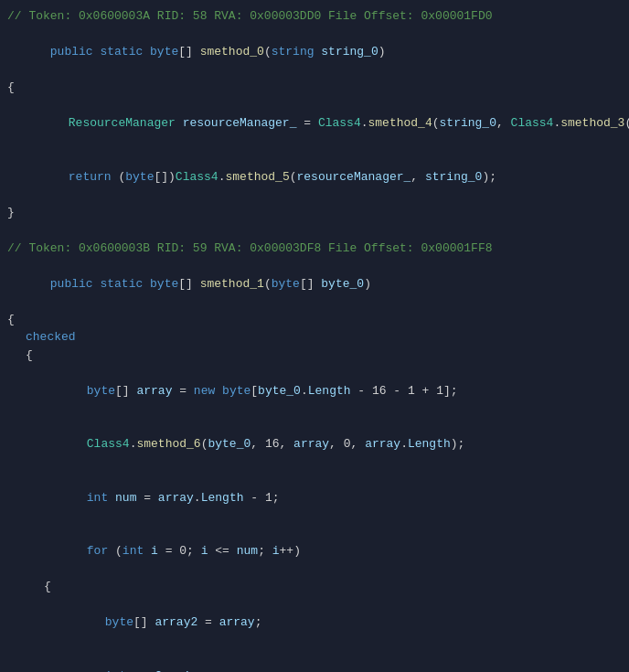  Describe the element at coordinates (314, 320) in the screenshot. I see `brace-open-2: {` at that location.